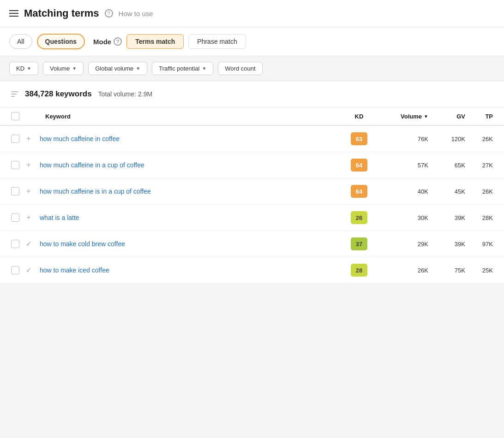 Image resolution: width=504 pixels, height=438 pixels. Describe the element at coordinates (24, 68) in the screenshot. I see `kd-filter-btn: KD ▼` at that location.